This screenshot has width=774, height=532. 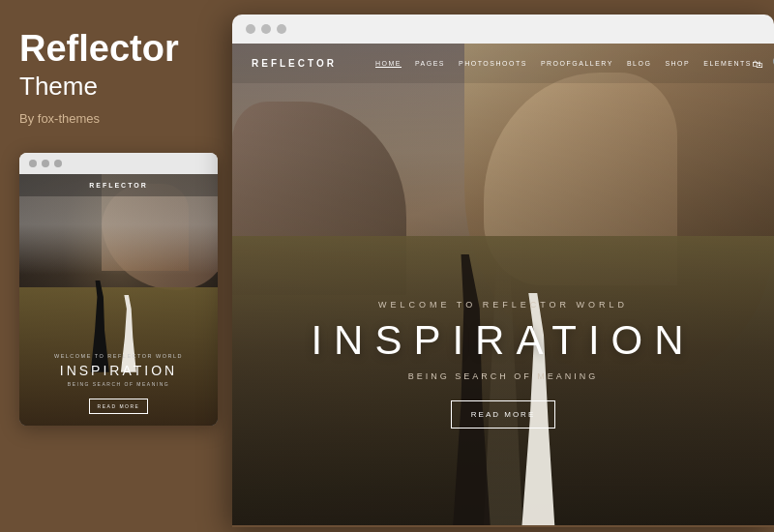 I want to click on theme-subtitle: Theme, so click(x=58, y=87).